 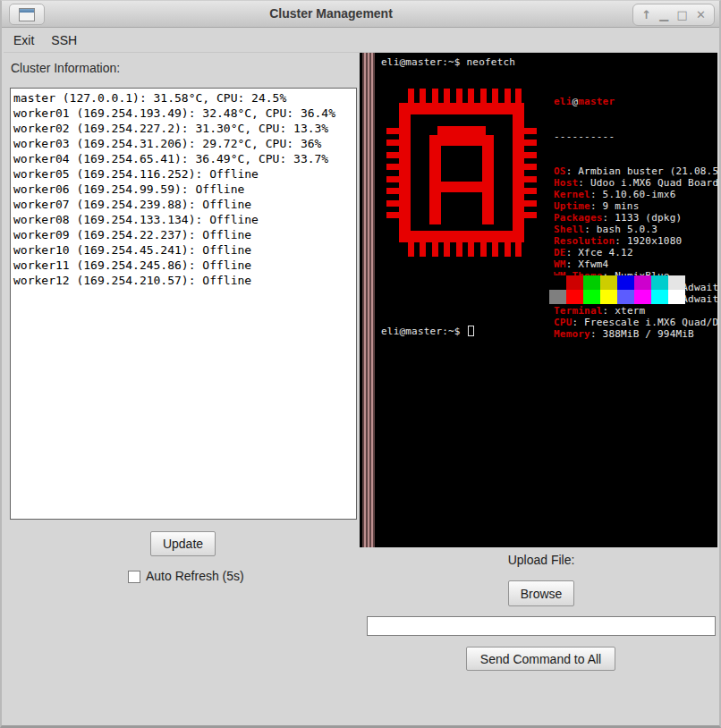 What do you see at coordinates (617, 290) in the screenshot?
I see `terminal-color-palette` at bounding box center [617, 290].